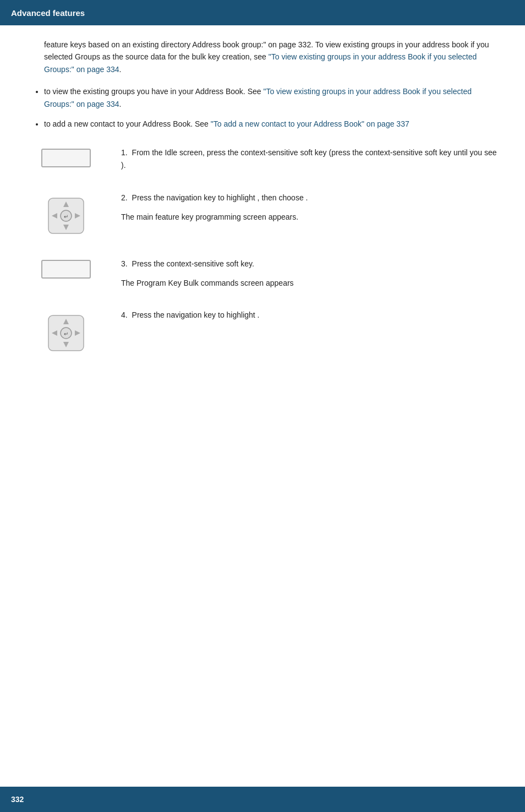  What do you see at coordinates (124, 152) in the screenshot?
I see `step1-number: 1.` at bounding box center [124, 152].